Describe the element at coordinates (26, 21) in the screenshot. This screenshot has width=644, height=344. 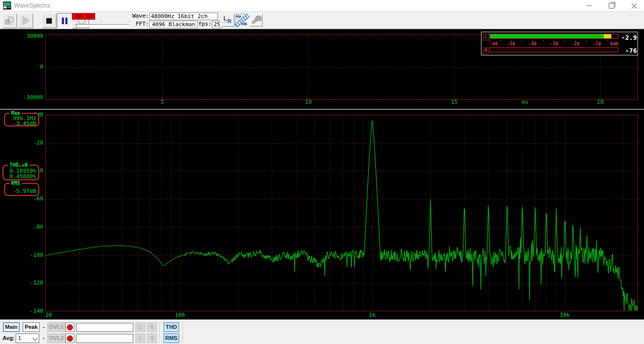
I see `play-button` at that location.